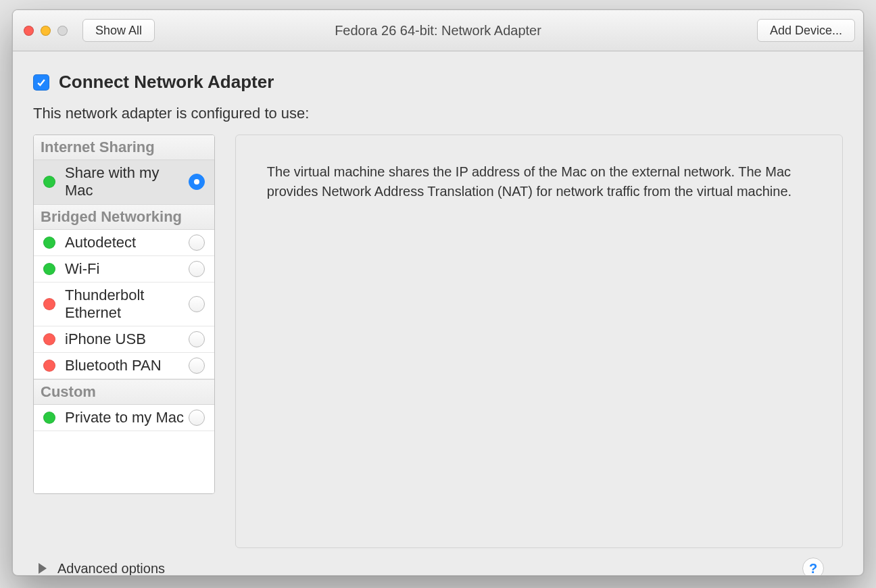  I want to click on network-mode-row: iPhone USB, so click(124, 339).